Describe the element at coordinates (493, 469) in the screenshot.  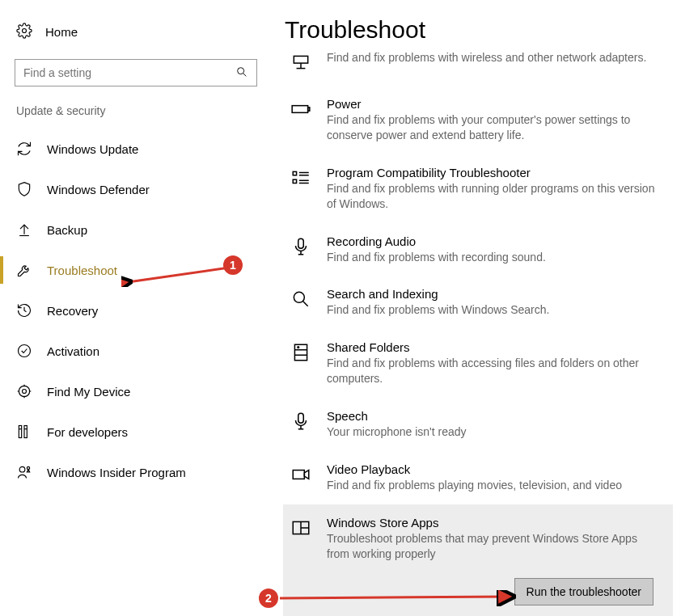
I see `ts-title: Video Playback` at that location.